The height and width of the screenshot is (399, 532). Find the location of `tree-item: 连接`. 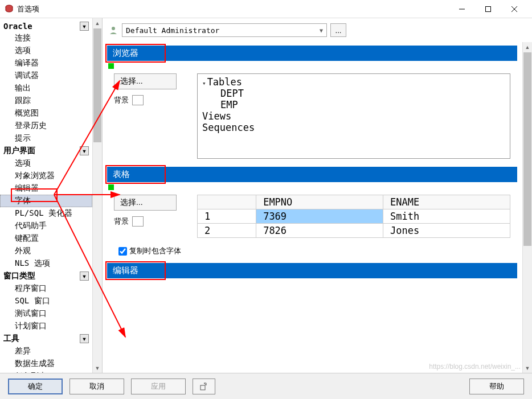

tree-item: 连接 is located at coordinates (46, 38).